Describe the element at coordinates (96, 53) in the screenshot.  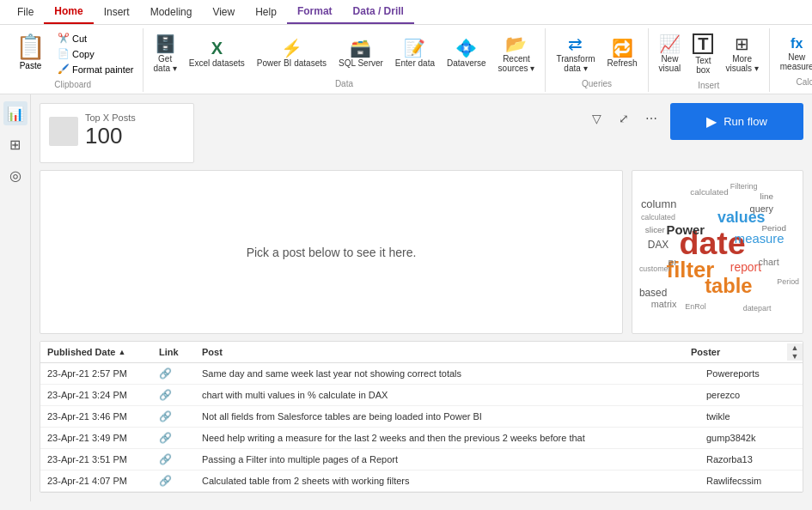
I see `clipboard-smalls: ✂️ Cut 📄 Copy 🖌️ Format painter` at that location.